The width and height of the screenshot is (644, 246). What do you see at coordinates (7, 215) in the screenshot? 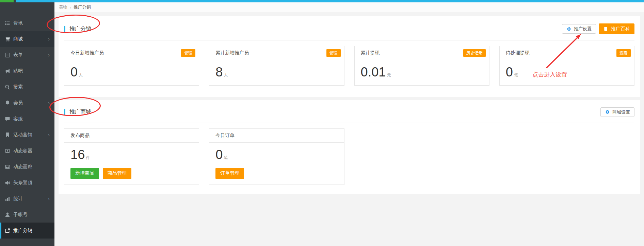
I see `user-icon` at bounding box center [7, 215].